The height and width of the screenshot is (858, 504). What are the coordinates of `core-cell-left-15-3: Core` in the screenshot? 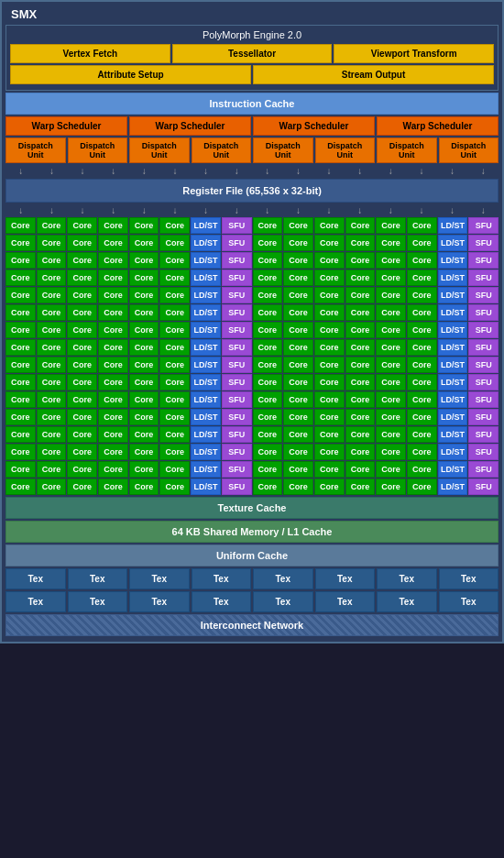 It's located at (114, 487).